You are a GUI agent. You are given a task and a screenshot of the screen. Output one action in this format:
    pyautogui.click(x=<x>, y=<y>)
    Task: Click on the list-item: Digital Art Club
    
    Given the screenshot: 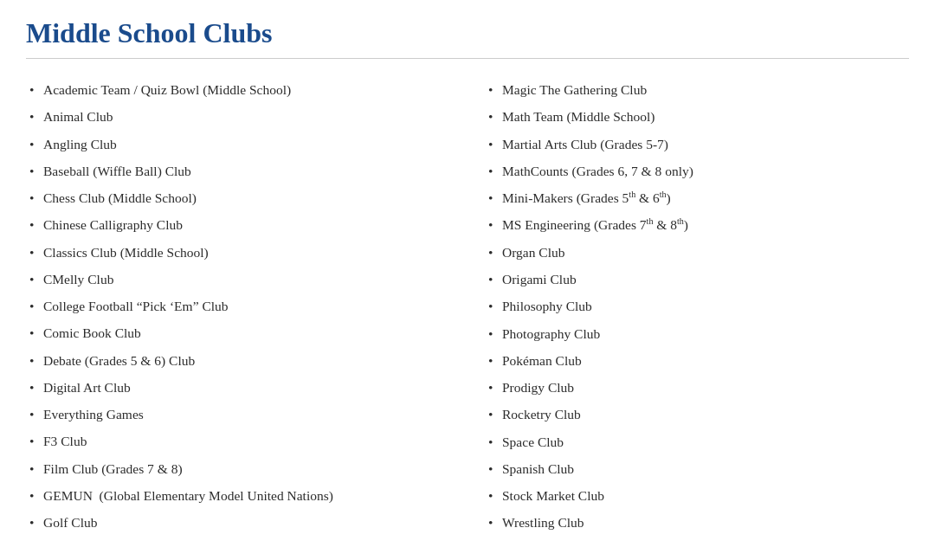 What is the action you would take?
    pyautogui.click(x=238, y=388)
    